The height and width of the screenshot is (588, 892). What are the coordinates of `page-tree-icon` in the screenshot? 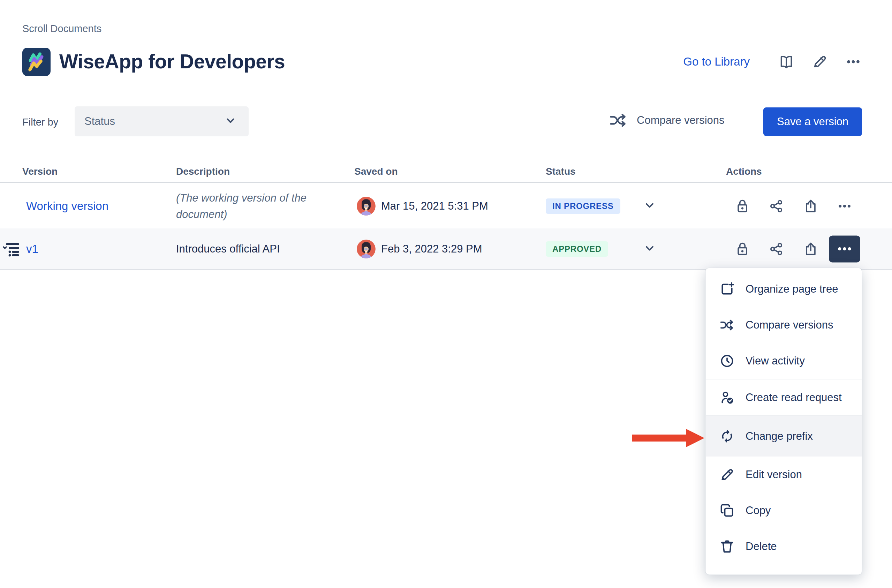 It's located at (11, 249).